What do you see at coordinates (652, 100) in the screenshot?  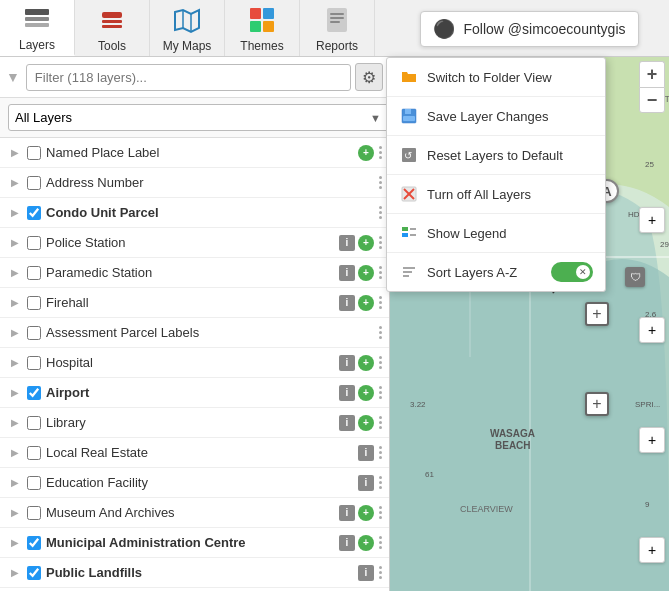 I see `zoom-out-button: −` at bounding box center [652, 100].